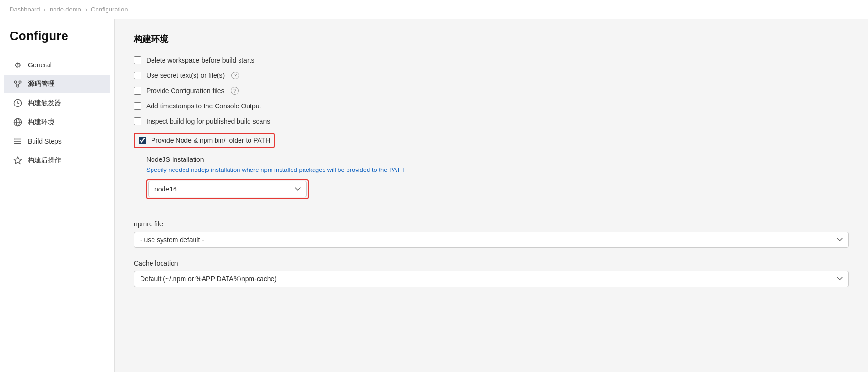 The height and width of the screenshot is (372, 868). What do you see at coordinates (491, 224) in the screenshot?
I see `npmrc-label: npmrc file` at bounding box center [491, 224].